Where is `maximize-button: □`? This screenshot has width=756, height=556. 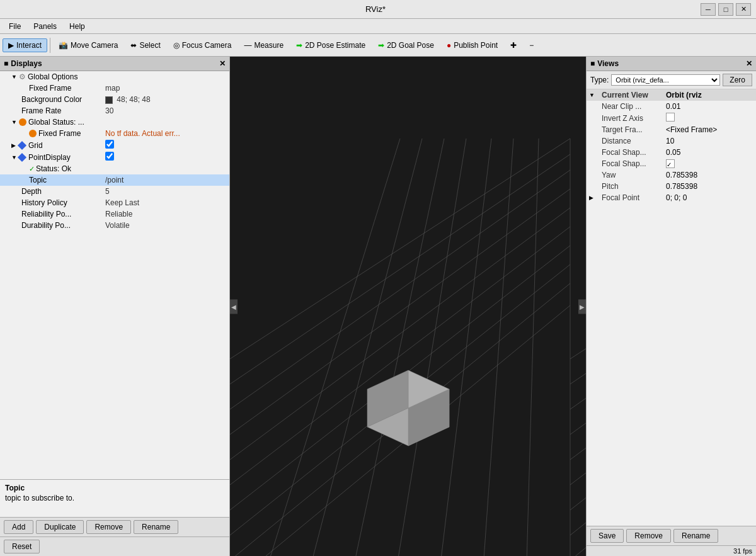
maximize-button: □ is located at coordinates (726, 9).